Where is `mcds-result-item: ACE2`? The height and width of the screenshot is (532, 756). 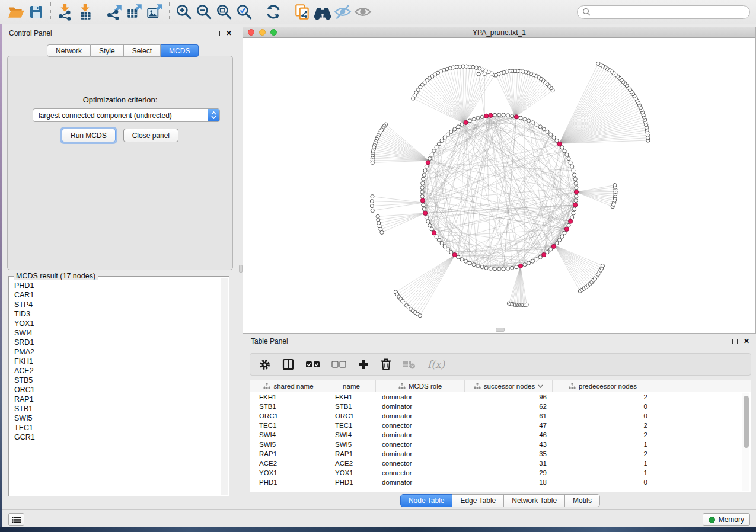 mcds-result-item: ACE2 is located at coordinates (115, 371).